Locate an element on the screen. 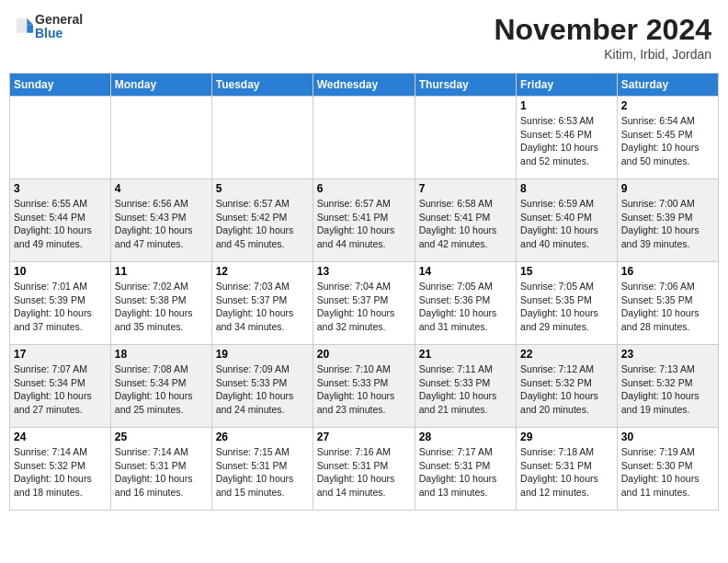 The image size is (728, 563). day-info: Sunrise: 7:00 AMSunset: 5:39 PMDaylight:… is located at coordinates (667, 224).